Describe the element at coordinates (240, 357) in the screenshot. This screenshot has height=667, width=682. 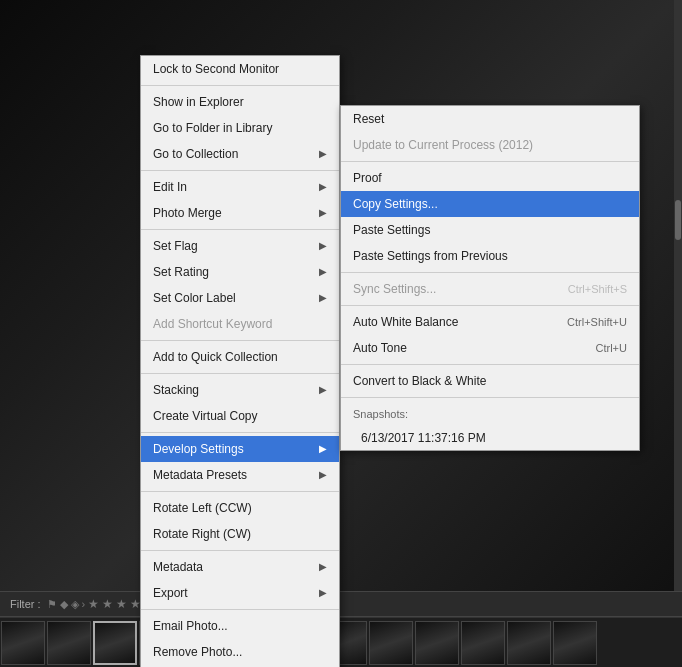
I see `menu-item-add-to-quick-collection: Add to Quick Collection` at that location.